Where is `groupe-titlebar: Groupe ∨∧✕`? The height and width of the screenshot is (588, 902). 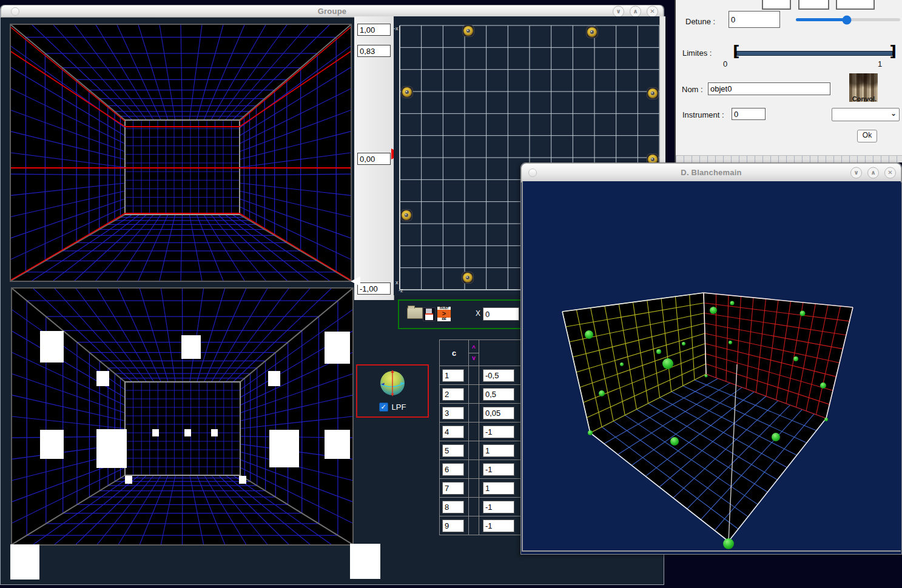
groupe-titlebar: Groupe ∨∧✕ is located at coordinates (332, 11).